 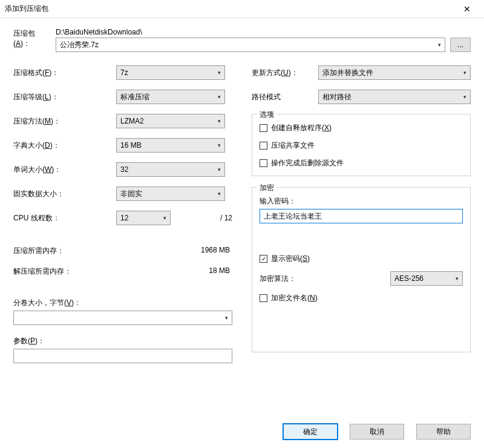 What do you see at coordinates (171, 73) in the screenshot?
I see `format-dropdown: 7z▾` at bounding box center [171, 73].